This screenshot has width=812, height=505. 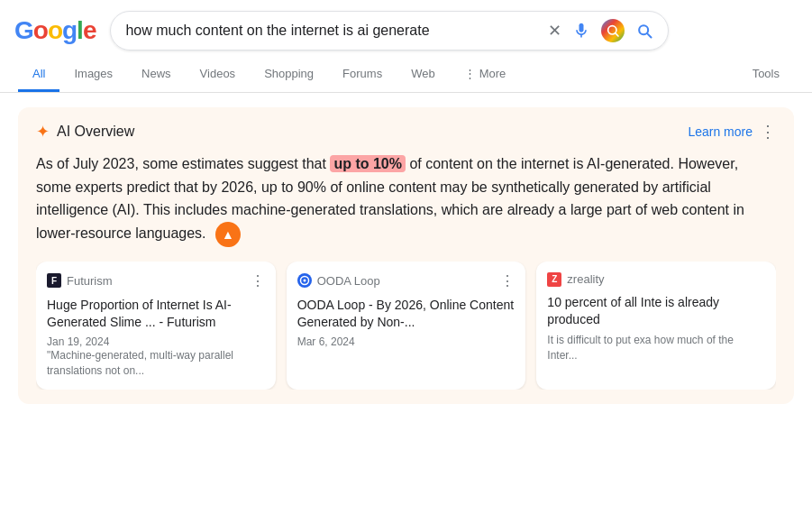 I want to click on tab-shopping: Shopping, so click(x=288, y=75).